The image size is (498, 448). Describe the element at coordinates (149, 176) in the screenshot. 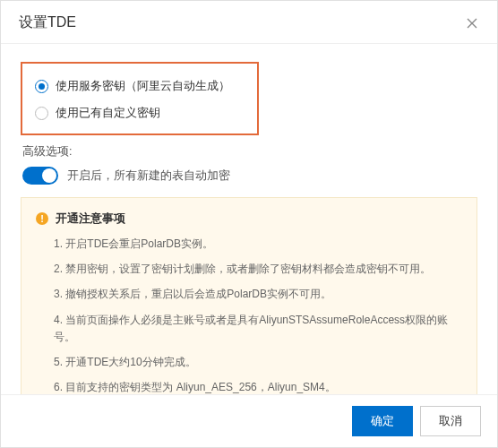

I see `toggle-description: 开启后，所有新建的表自动加密` at that location.